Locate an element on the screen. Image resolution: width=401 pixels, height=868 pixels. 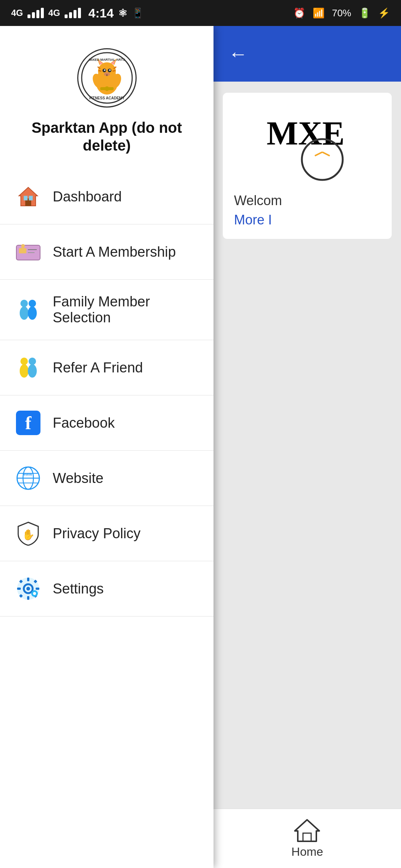
time-display: 4:14 is located at coordinates (101, 13).